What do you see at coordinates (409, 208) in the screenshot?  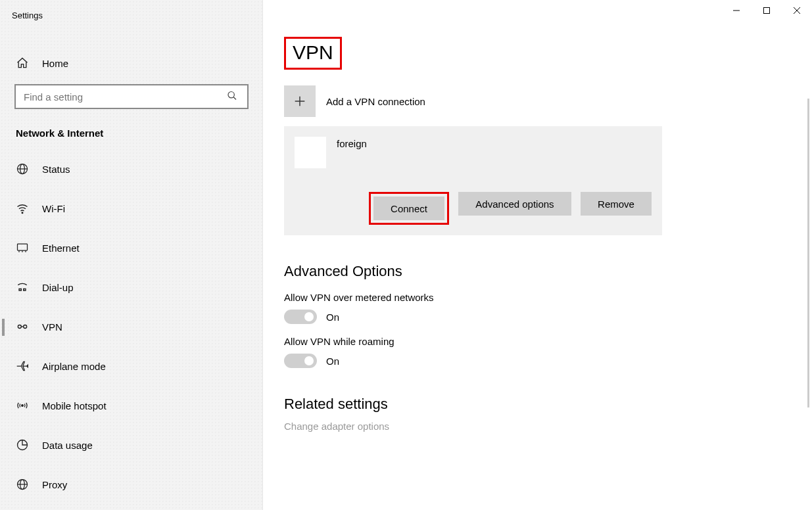 I see `connect-button: Connect` at bounding box center [409, 208].